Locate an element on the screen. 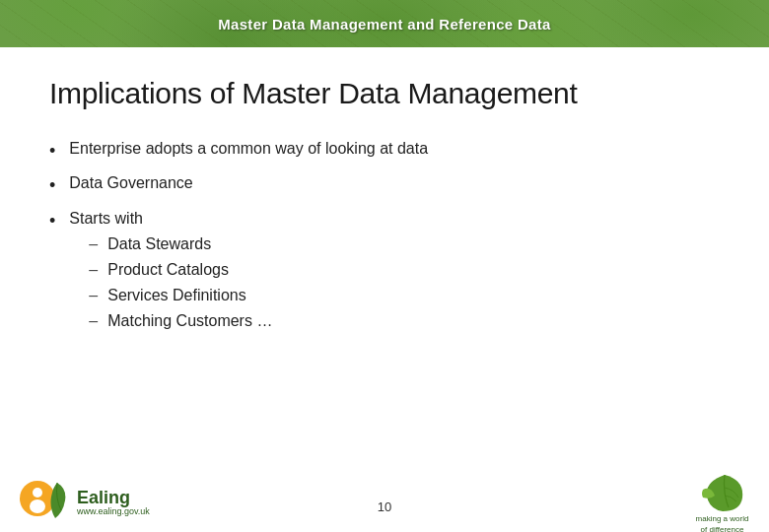 The width and height of the screenshot is (769, 532). sub-item-text: Services Definitions is located at coordinates (177, 296).